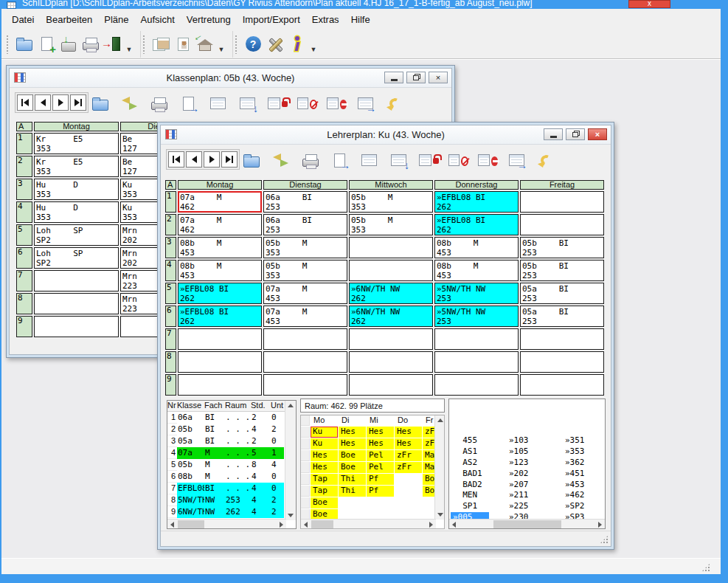  What do you see at coordinates (313, 44) in the screenshot?
I see `toolbar-dropdown: ▼` at bounding box center [313, 44].